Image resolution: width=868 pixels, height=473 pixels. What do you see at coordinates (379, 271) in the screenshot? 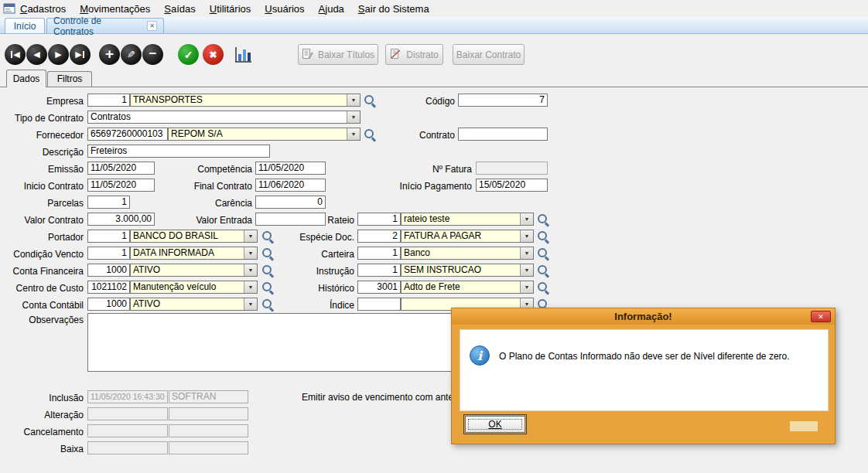
I see `instrucao-code-field: 1` at bounding box center [379, 271].